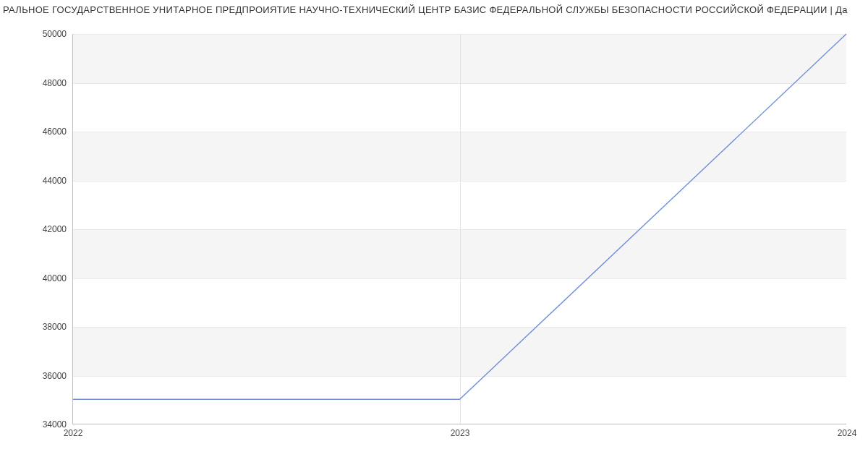 Image resolution: width=868 pixels, height=470 pixels. Describe the element at coordinates (38, 376) in the screenshot. I see `y-tick-label: 36000` at that location.